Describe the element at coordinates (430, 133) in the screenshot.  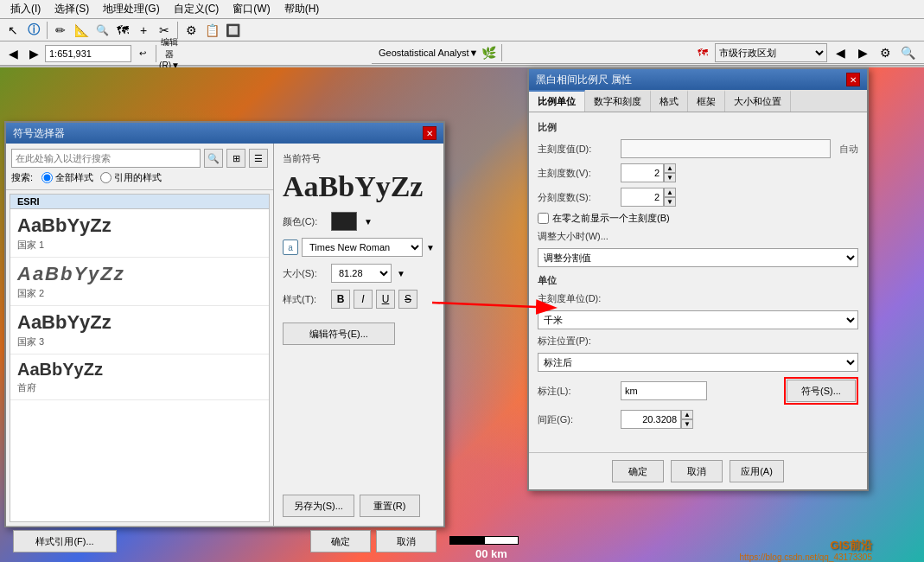
I see `symbol-dialog-close: ✕` at that location.